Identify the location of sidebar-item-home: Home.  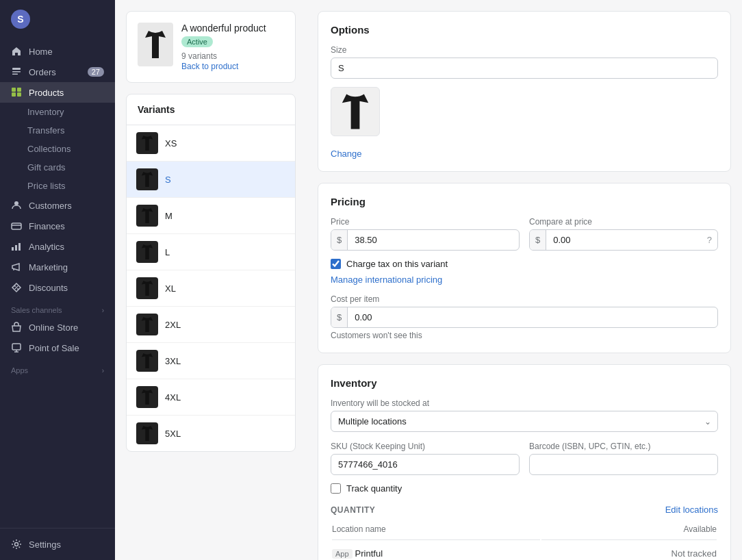
(57, 51).